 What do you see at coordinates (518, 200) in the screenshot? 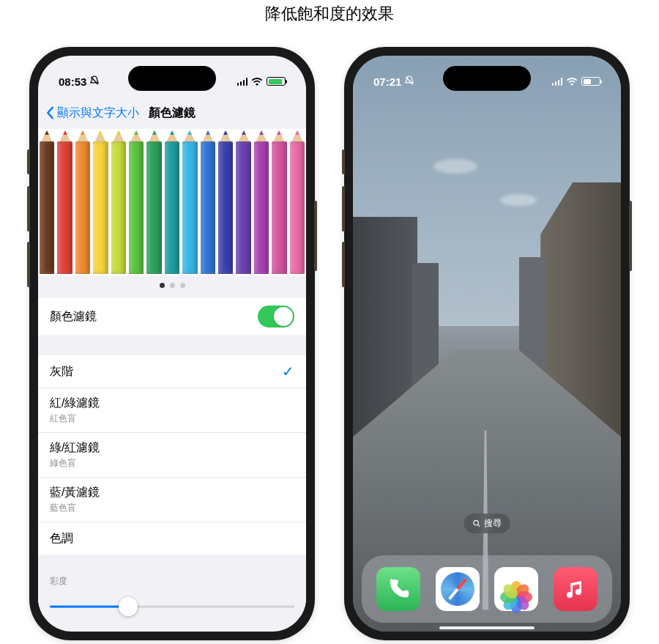
I see `cloud` at bounding box center [518, 200].